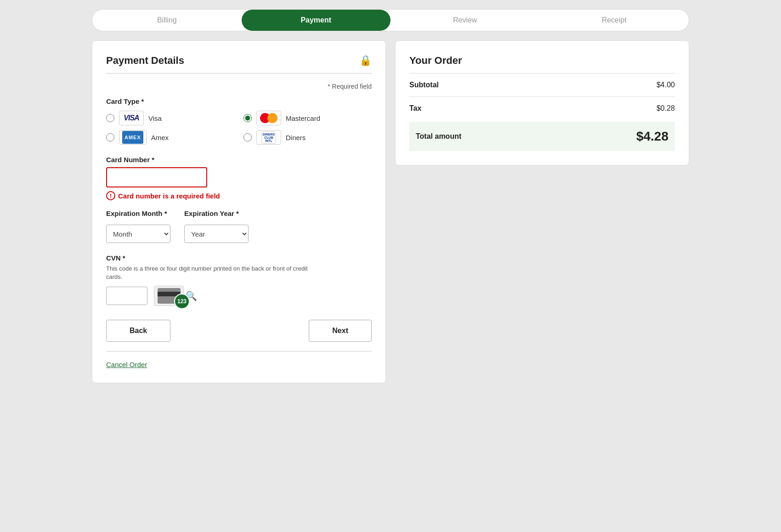 This screenshot has width=781, height=532. What do you see at coordinates (170, 137) in the screenshot?
I see `card-option-amex: AMEX Amex` at bounding box center [170, 137].